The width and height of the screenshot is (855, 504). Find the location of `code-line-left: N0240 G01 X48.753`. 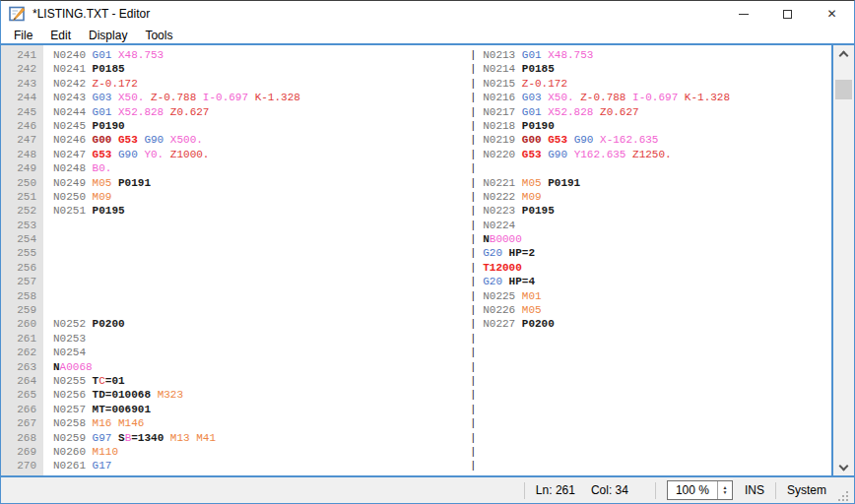

code-line-left: N0240 G01 X48.753 is located at coordinates (262, 55).